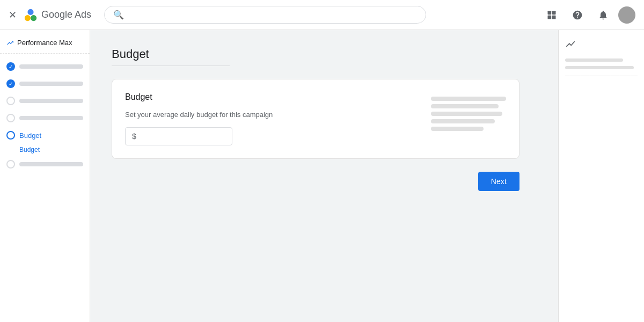  What do you see at coordinates (322, 15) in the screenshot?
I see `top-navigation: ✕ Google Ads 🔍` at bounding box center [322, 15].